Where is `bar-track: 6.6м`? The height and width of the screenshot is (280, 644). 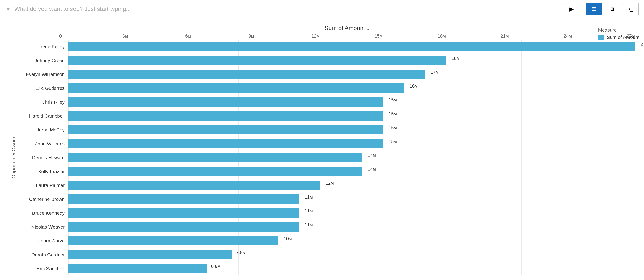 bar-track: 6.6м is located at coordinates (352, 269).